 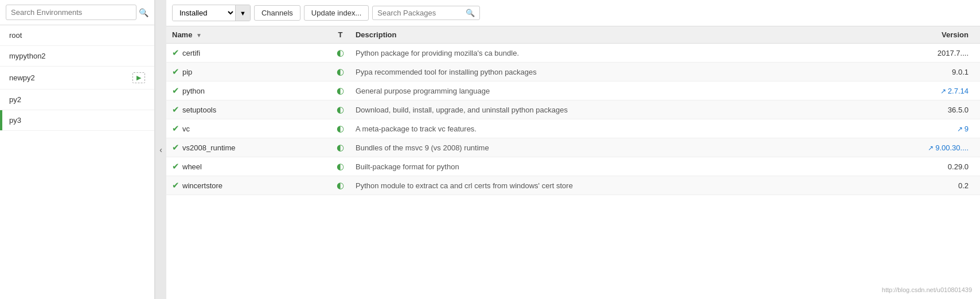 I want to click on pkg-desc-cell: Download, build, install, upgrade, and u…, so click(x=601, y=110).